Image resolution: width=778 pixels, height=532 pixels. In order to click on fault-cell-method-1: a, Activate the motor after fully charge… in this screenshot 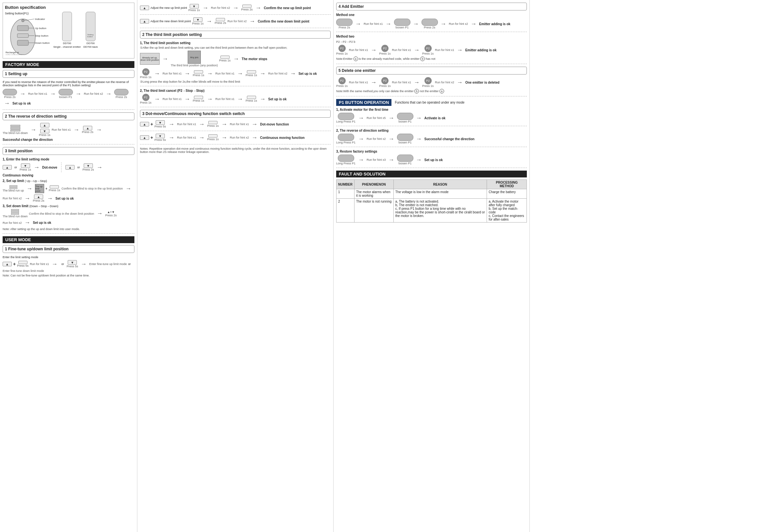, I will do `click(507, 211)`.